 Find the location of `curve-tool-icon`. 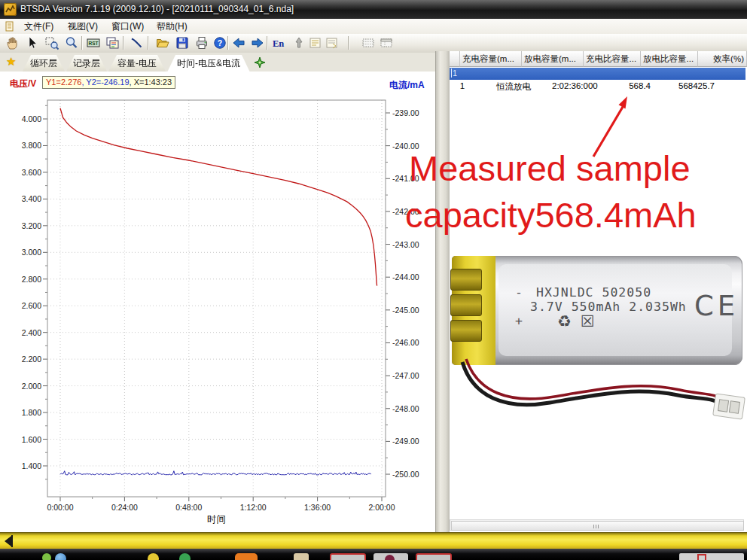

curve-tool-icon is located at coordinates (136, 43).